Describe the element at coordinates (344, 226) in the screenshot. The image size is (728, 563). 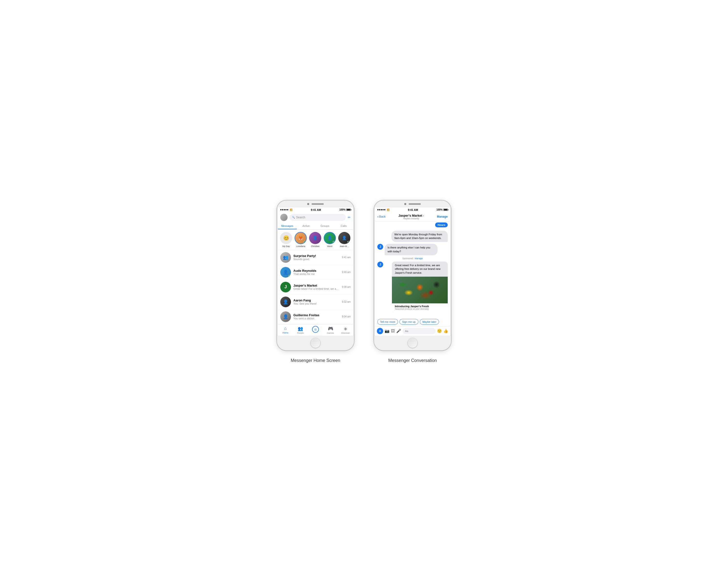
I see `tab-calls: Calls` at that location.